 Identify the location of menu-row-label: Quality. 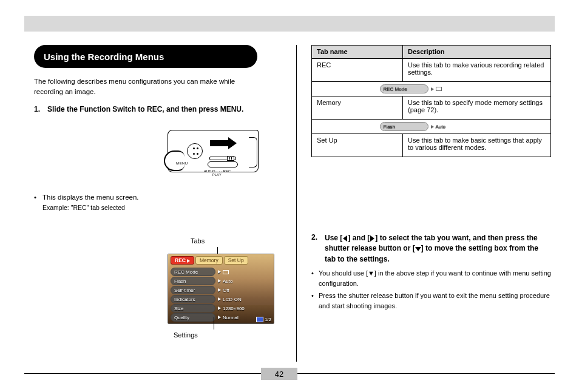
(193, 317).